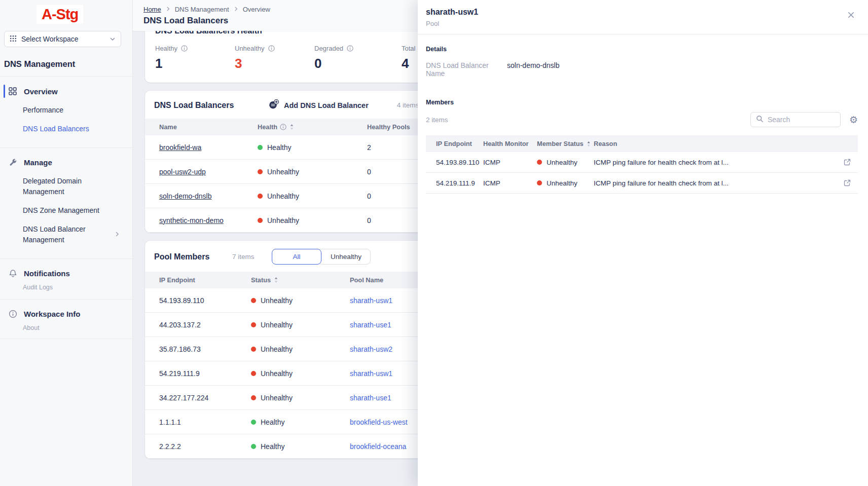 This screenshot has height=486, width=868. What do you see at coordinates (801, 120) in the screenshot?
I see `search-input` at bounding box center [801, 120].